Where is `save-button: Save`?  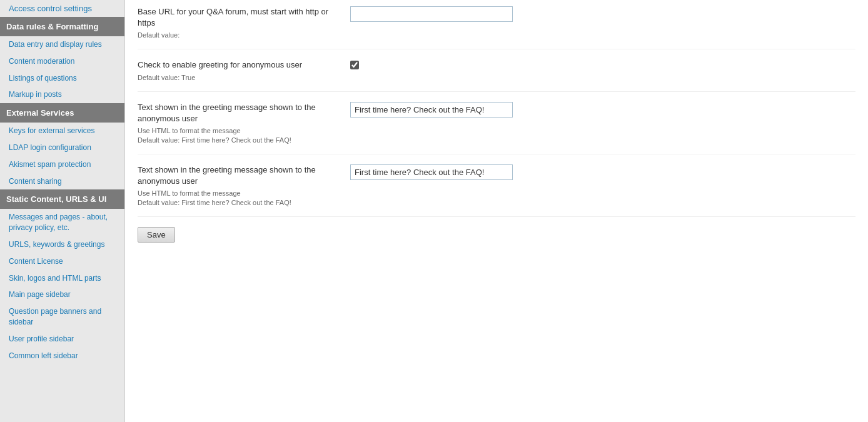
save-button: Save is located at coordinates (156, 235).